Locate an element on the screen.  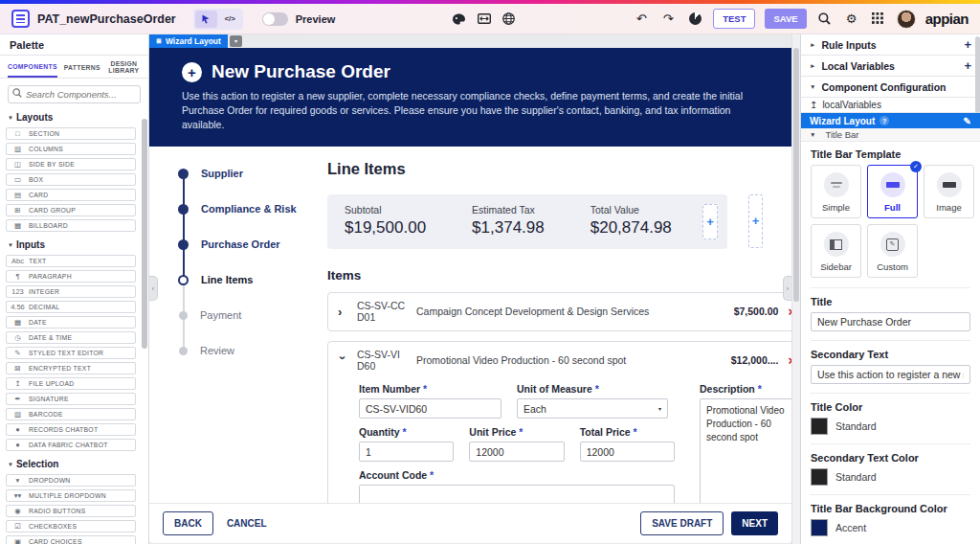
local-variables-section: ► Local Variables + is located at coordinates (890, 66).